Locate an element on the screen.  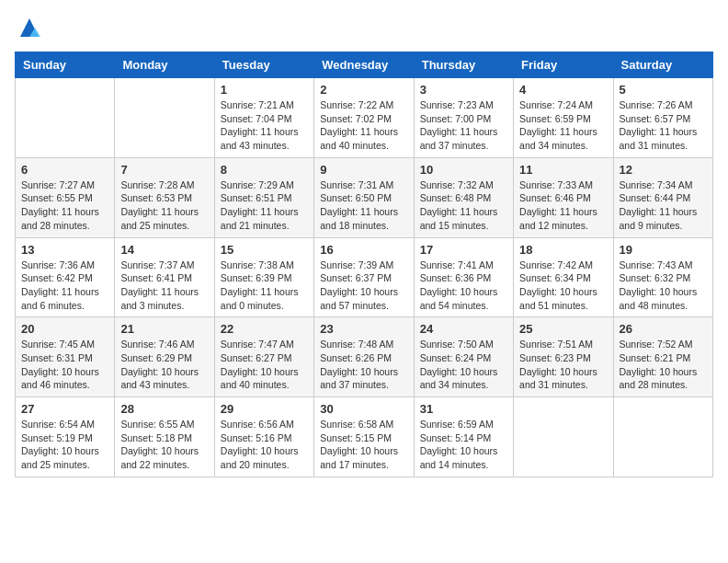
day-number: 29 is located at coordinates (265, 408).